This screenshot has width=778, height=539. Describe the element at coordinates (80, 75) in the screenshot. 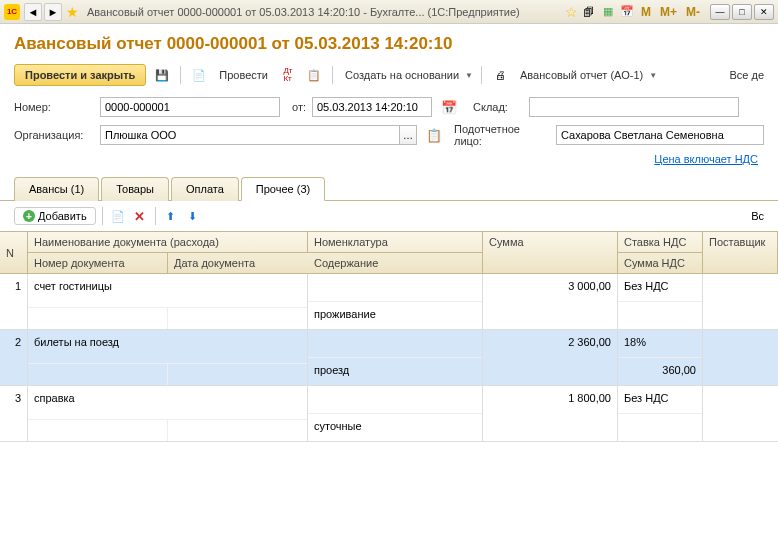

I see `save-close-button: Провести и закрыть` at that location.